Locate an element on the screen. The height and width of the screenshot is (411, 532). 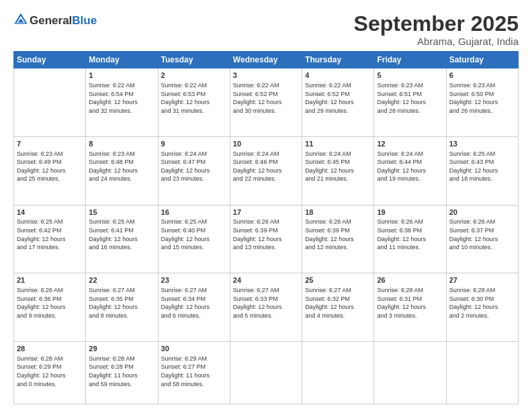
calendar-cell: 16Sunrise: 6:25 AM Sunset: 6:40 PM Dayli… is located at coordinates (193, 239).